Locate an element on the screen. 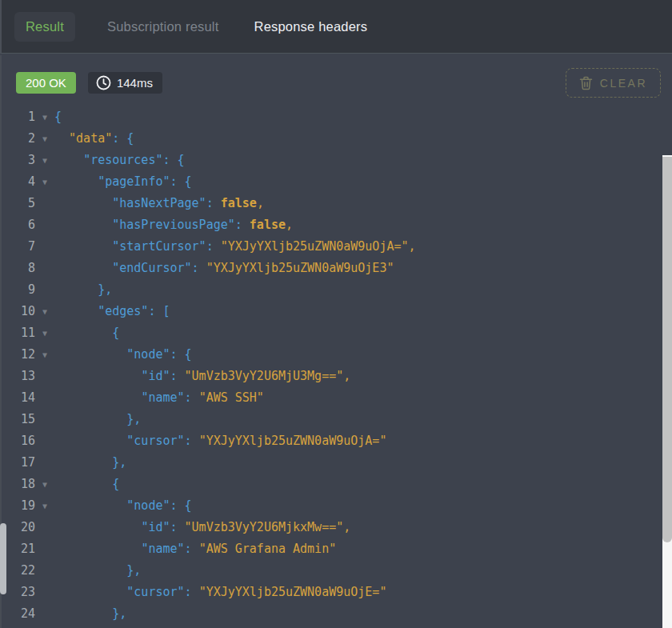 The height and width of the screenshot is (628, 672). line-gutter: 4▼ is located at coordinates (28, 182).